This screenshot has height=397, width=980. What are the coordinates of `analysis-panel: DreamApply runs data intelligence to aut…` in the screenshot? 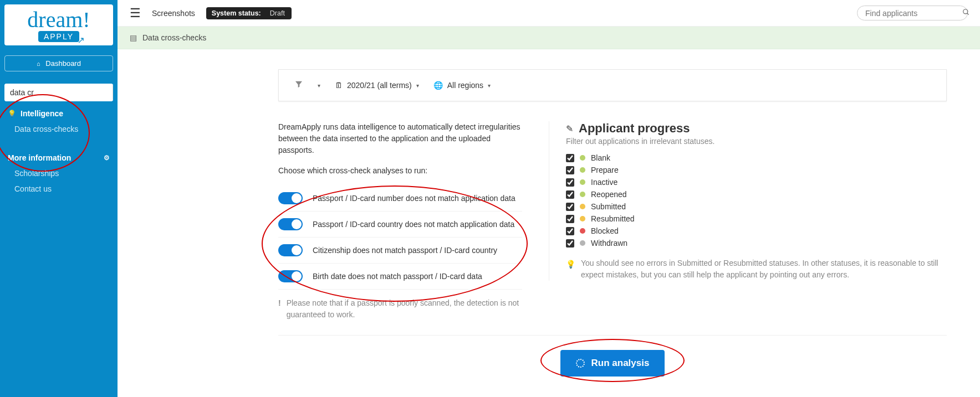 It's located at (400, 221).